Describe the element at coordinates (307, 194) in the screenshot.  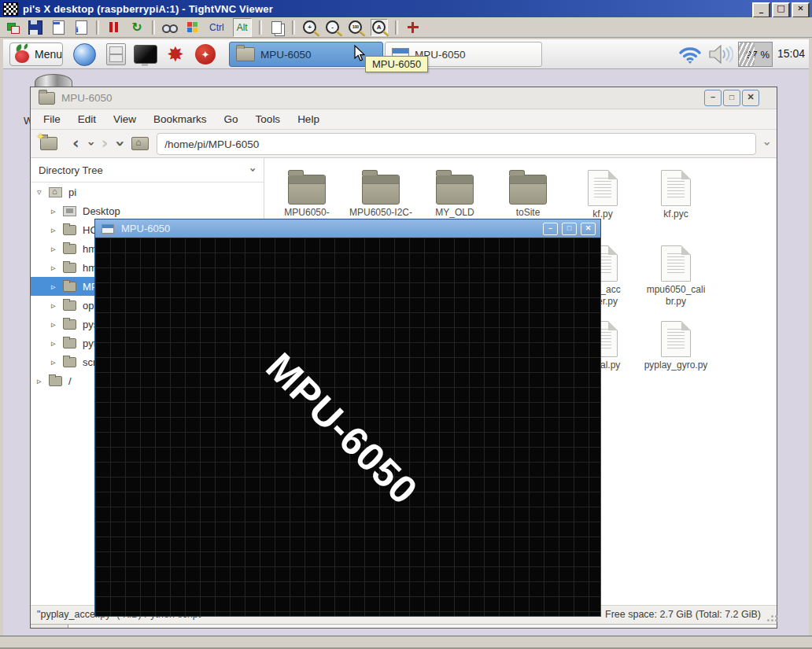
I see `file-item: MPU6050-` at that location.